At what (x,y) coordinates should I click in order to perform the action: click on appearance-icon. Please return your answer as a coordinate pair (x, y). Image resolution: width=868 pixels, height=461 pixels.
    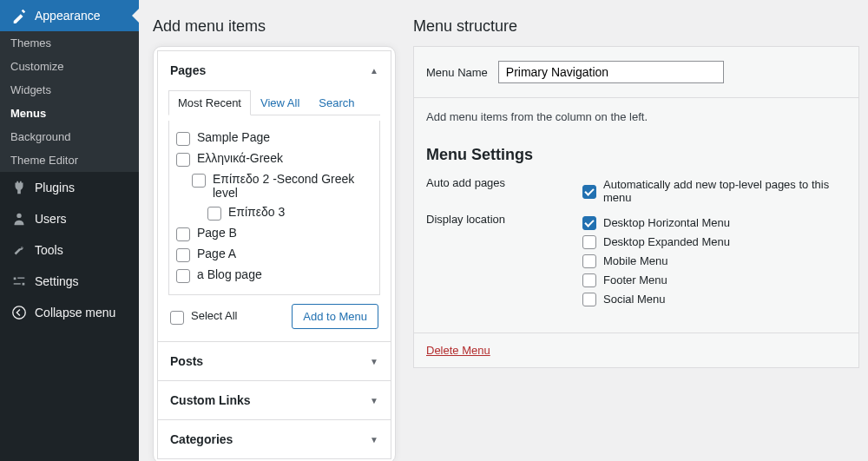
    Looking at the image, I should click on (19, 16).